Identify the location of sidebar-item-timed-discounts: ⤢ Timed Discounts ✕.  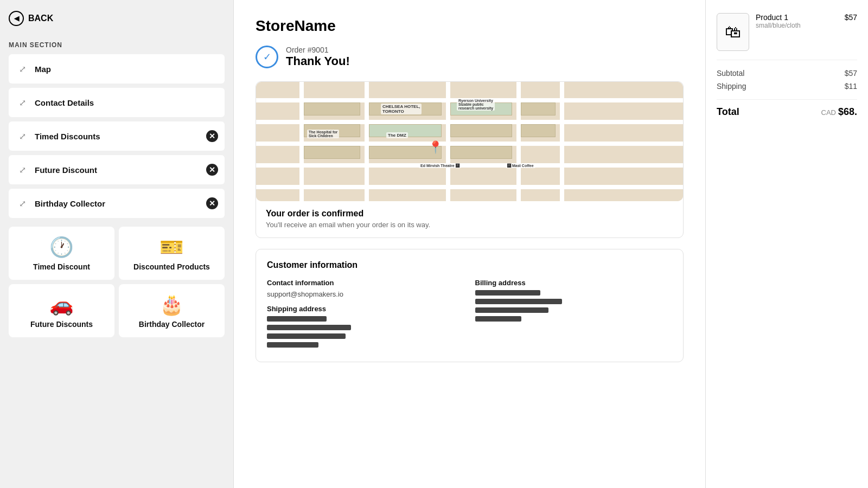
(117, 136).